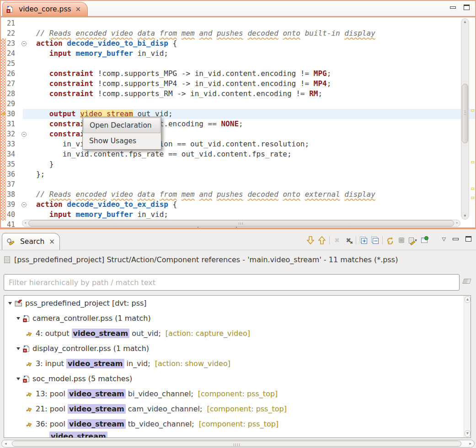 This screenshot has height=448, width=476. What do you see at coordinates (249, 43) in the screenshot?
I see `code-text: action decode_video_to_bi_disp {` at bounding box center [249, 43].